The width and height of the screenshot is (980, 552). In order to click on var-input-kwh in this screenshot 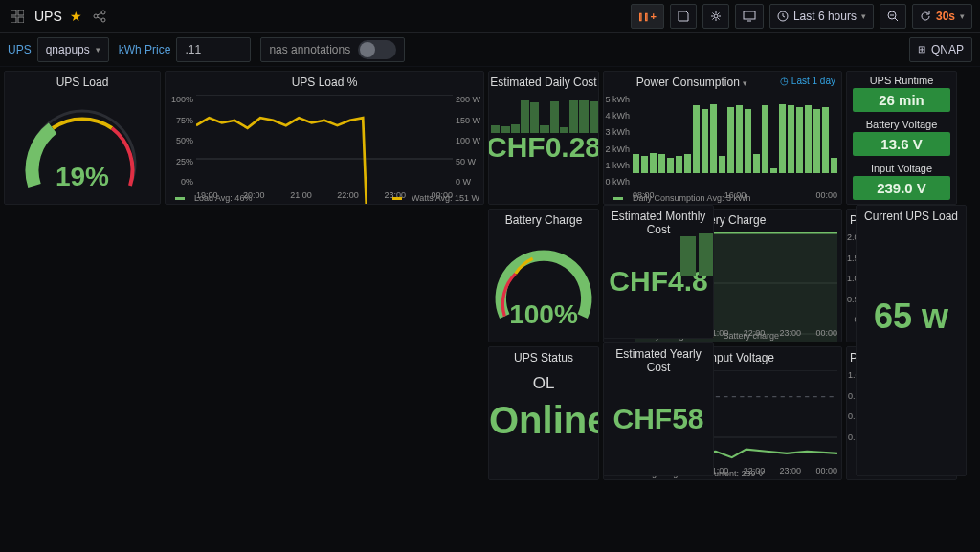, I will do `click(213, 50)`.